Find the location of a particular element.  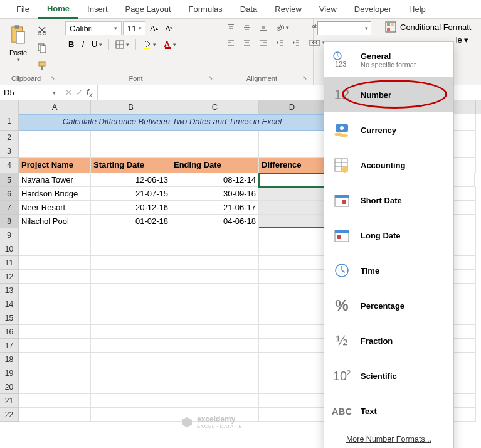

colhdr-C: C is located at coordinates (215, 107).